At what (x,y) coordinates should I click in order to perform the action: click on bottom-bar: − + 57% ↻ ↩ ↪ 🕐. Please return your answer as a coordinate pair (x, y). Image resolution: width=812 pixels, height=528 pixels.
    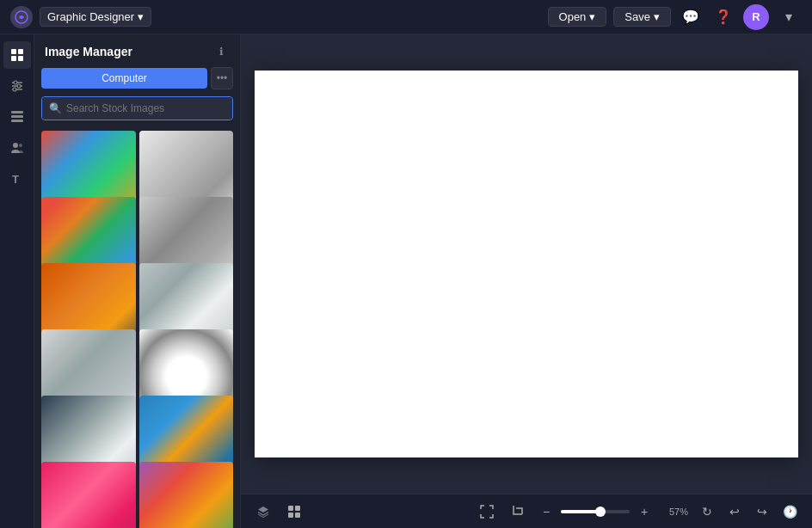
    Looking at the image, I should click on (526, 511).